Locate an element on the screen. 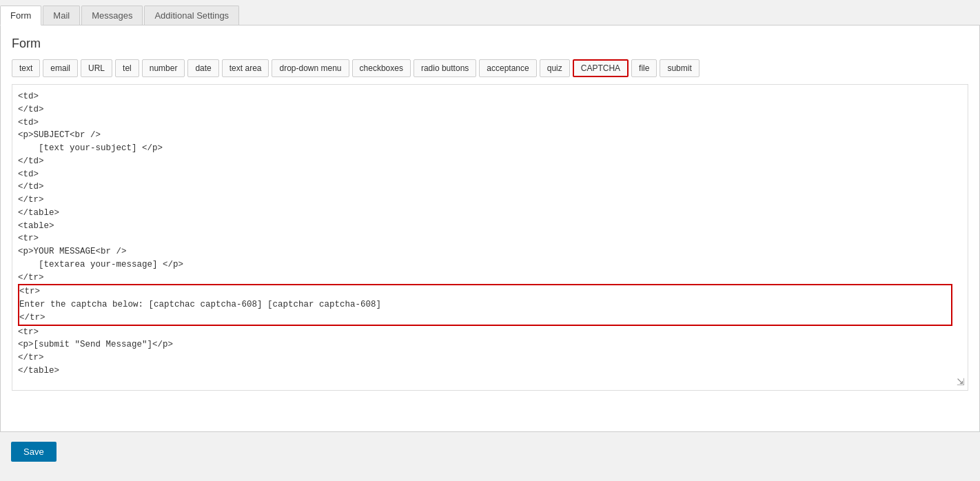 The height and width of the screenshot is (481, 980). code-line: <p>[submit "Send Message"]</p> is located at coordinates (490, 345).